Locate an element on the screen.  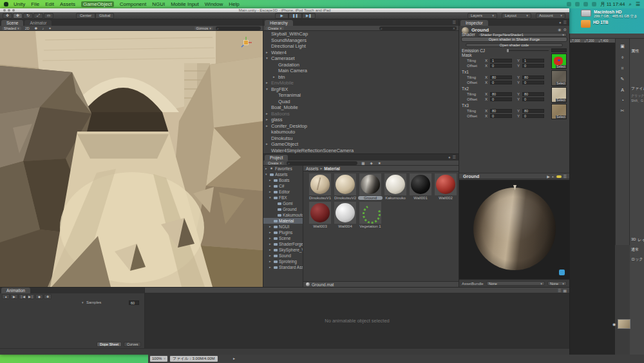
create-button: Create▾ is located at coordinates (274, 163).